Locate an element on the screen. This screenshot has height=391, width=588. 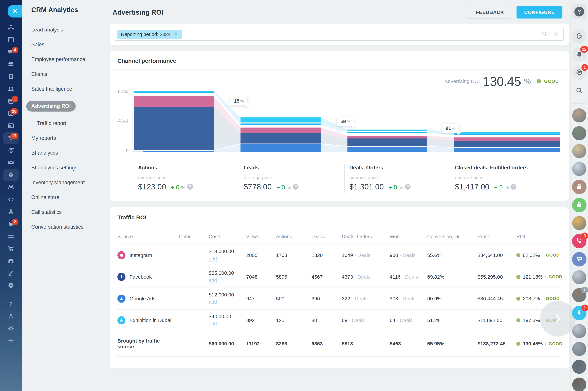
rail-item-letter-a: A is located at coordinates (11, 212).